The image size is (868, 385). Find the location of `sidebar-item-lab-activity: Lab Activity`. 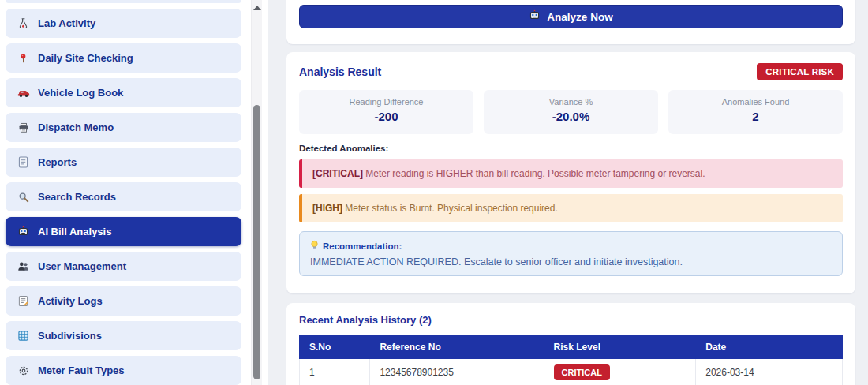

sidebar-item-lab-activity: Lab Activity is located at coordinates (123, 24).